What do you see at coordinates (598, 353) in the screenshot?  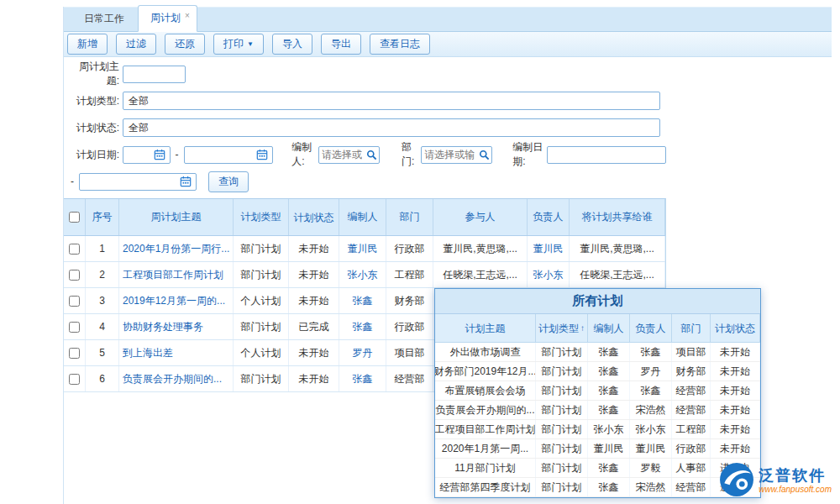 I see `dialog-row: 外出做市场调查 部门计划 张鑫 张鑫 项目部 未开始` at bounding box center [598, 353].